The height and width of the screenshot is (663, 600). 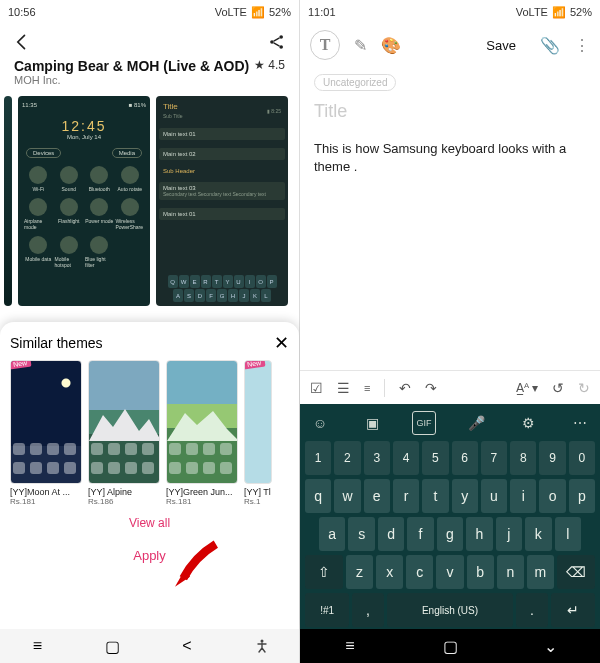 I want to click on back-nav-icon: <, so click(x=187, y=646).